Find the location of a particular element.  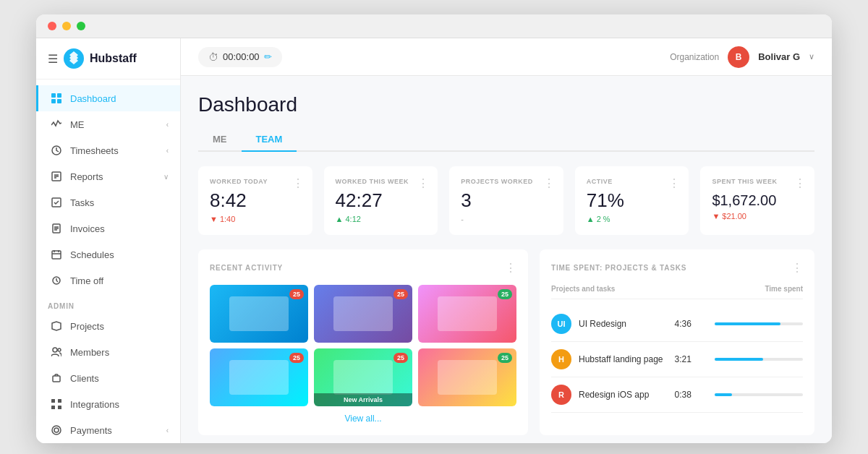

sidebar-item-schedules: Schedules is located at coordinates (109, 254).